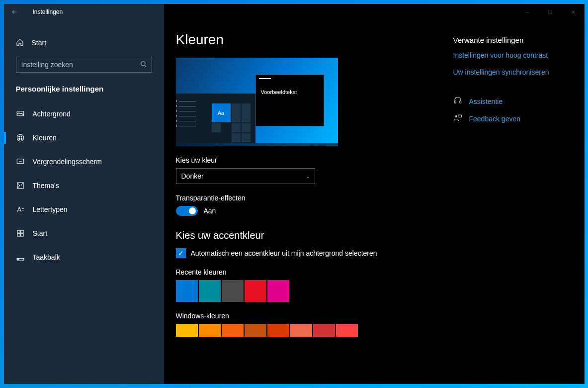  Describe the element at coordinates (246, 176) in the screenshot. I see `choose-color-select: Donker ⌄` at that location.